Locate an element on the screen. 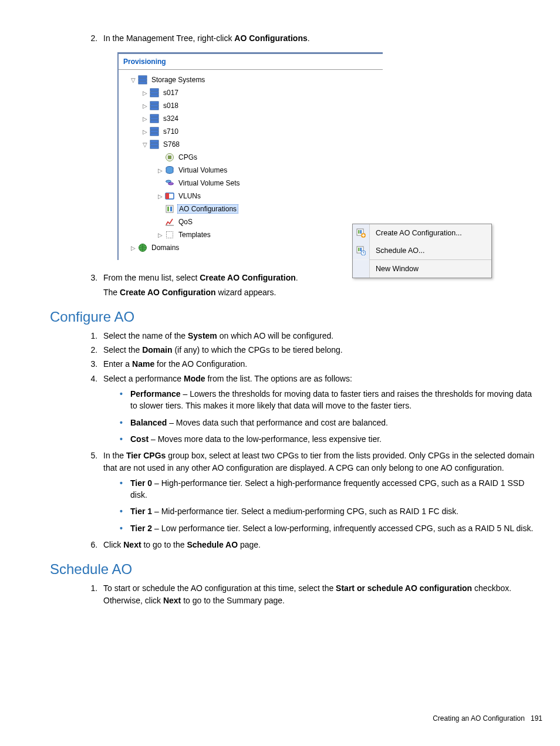 This screenshot has width=560, height=746. tree-item-system: ▷s324 is located at coordinates (251, 119).